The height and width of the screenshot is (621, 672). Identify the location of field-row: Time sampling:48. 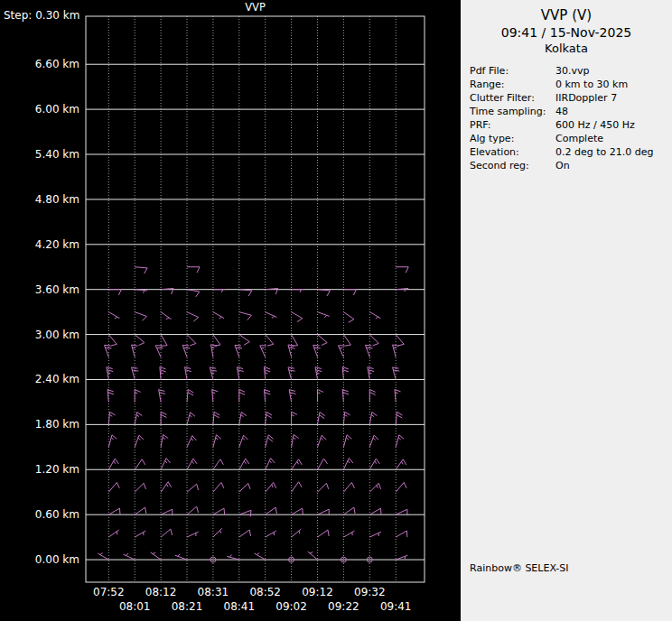
(569, 112).